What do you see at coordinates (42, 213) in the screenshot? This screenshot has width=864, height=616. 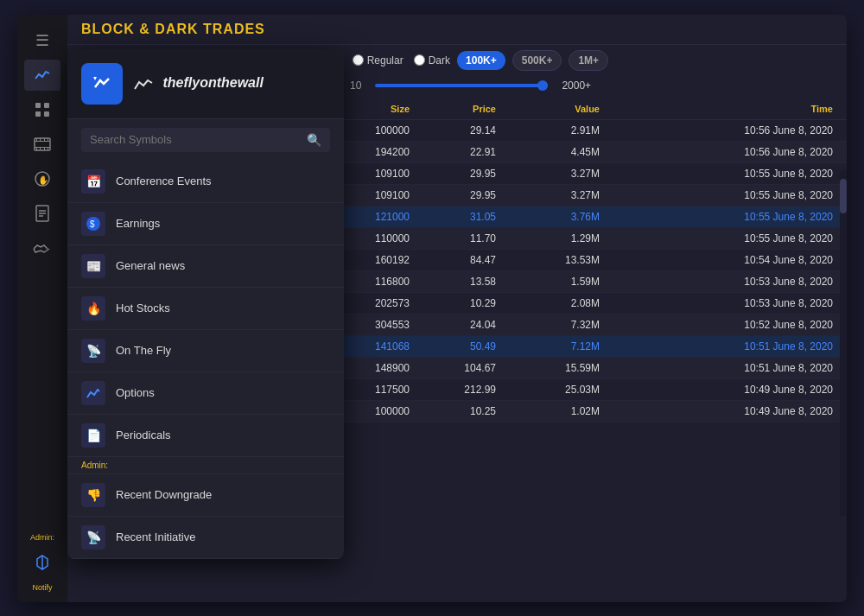 I see `document-icon` at bounding box center [42, 213].